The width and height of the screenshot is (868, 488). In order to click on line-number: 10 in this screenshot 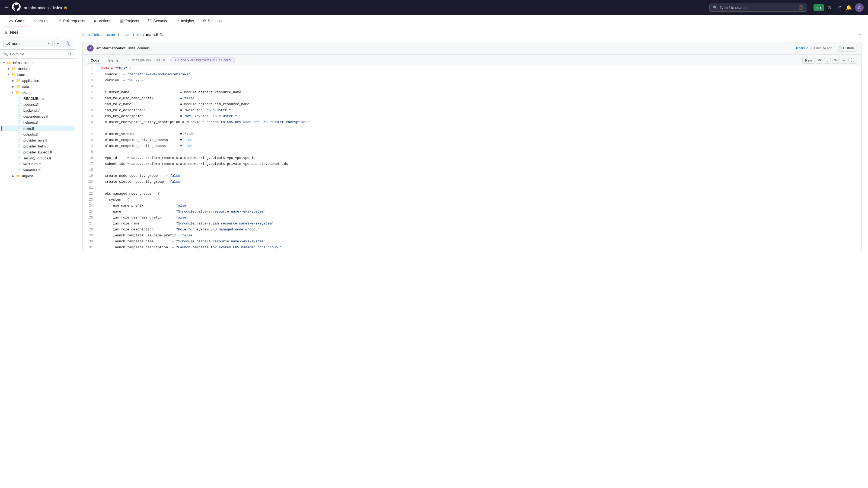, I will do `click(90, 123)`.